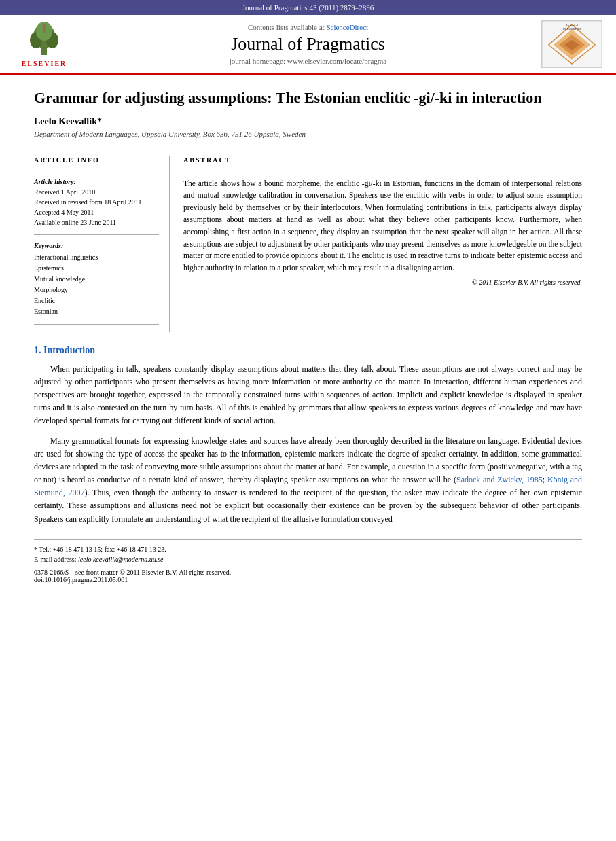  Describe the element at coordinates (96, 202) in the screenshot. I see `article-history-group: Article history: Received 1 April 2010 R…` at that location.